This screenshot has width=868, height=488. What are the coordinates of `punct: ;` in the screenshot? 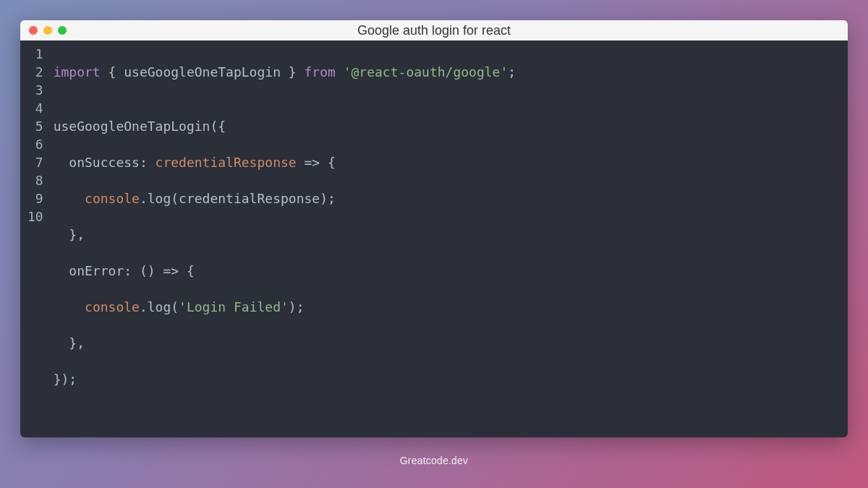 It's located at (512, 72).